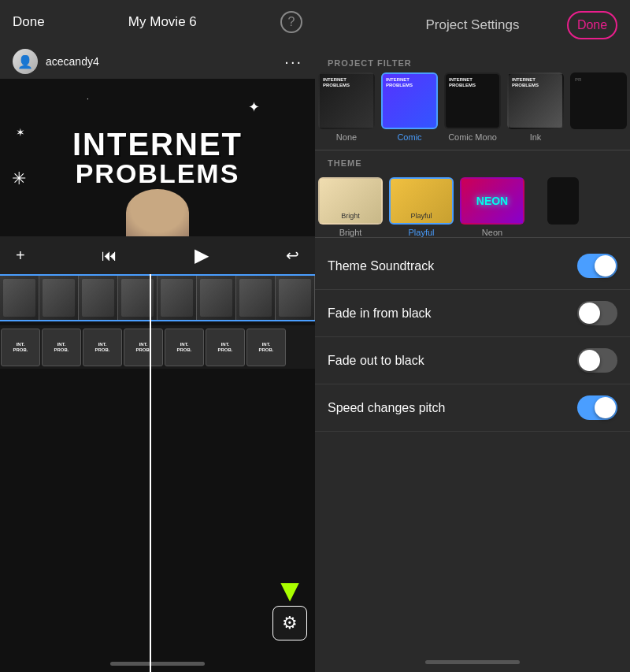 This screenshot has height=672, width=630. Describe the element at coordinates (162, 22) in the screenshot. I see `left-movie-title: My Movie 6` at that location.